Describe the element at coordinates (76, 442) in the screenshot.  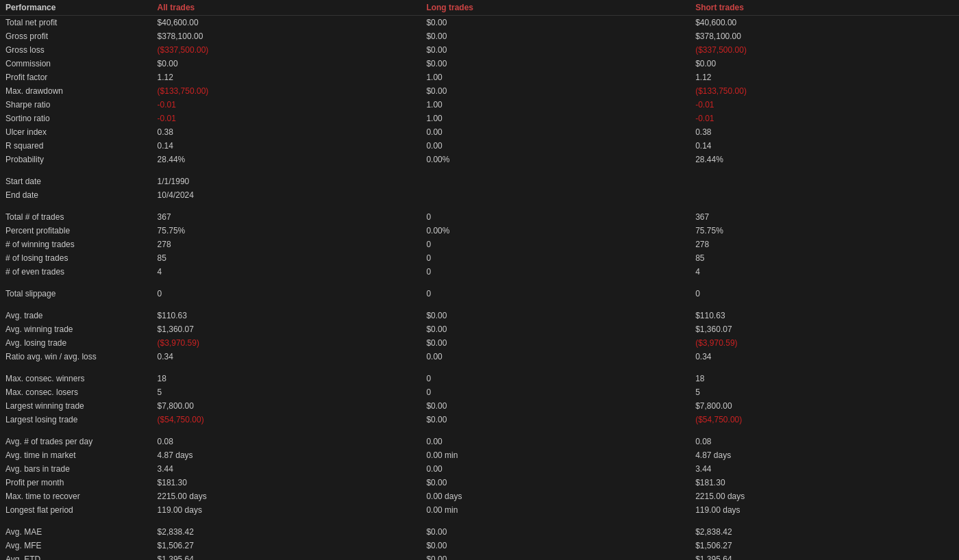
I see `row-label: Avg. # of trades per day` at that location.